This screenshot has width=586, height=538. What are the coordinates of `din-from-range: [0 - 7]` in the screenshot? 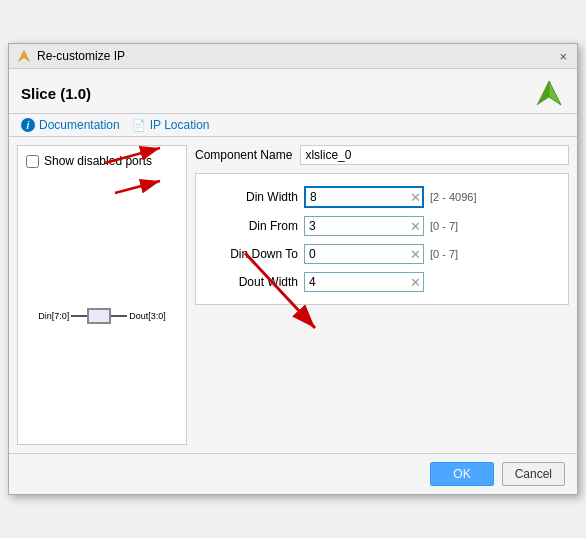 It's located at (444, 226).